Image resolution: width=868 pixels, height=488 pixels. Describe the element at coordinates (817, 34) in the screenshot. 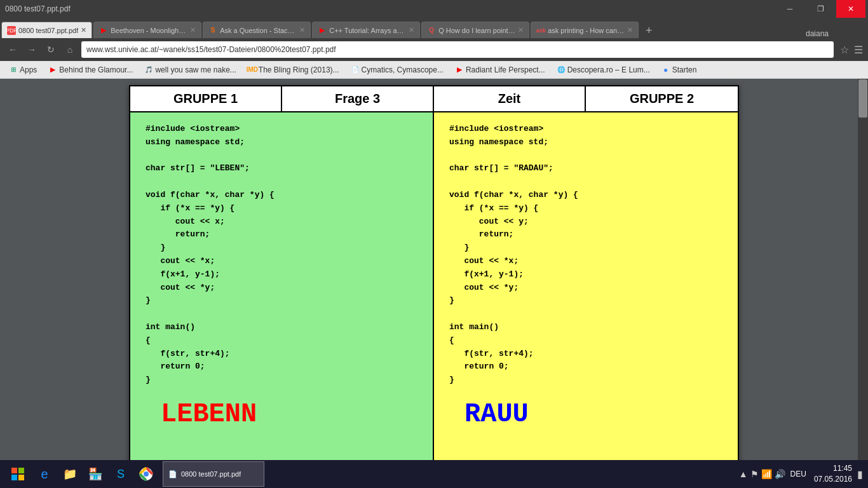

I see `user-name: daiana` at that location.